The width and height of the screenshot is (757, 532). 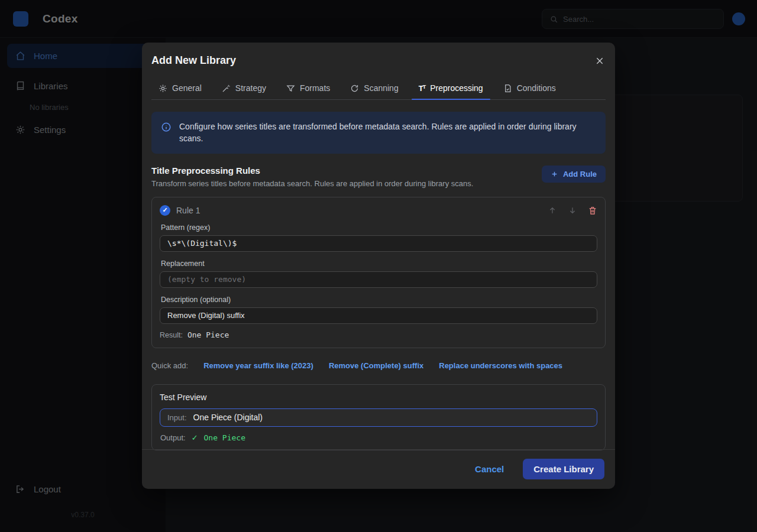 What do you see at coordinates (378, 264) in the screenshot?
I see `replacement-label: Replacement` at bounding box center [378, 264].